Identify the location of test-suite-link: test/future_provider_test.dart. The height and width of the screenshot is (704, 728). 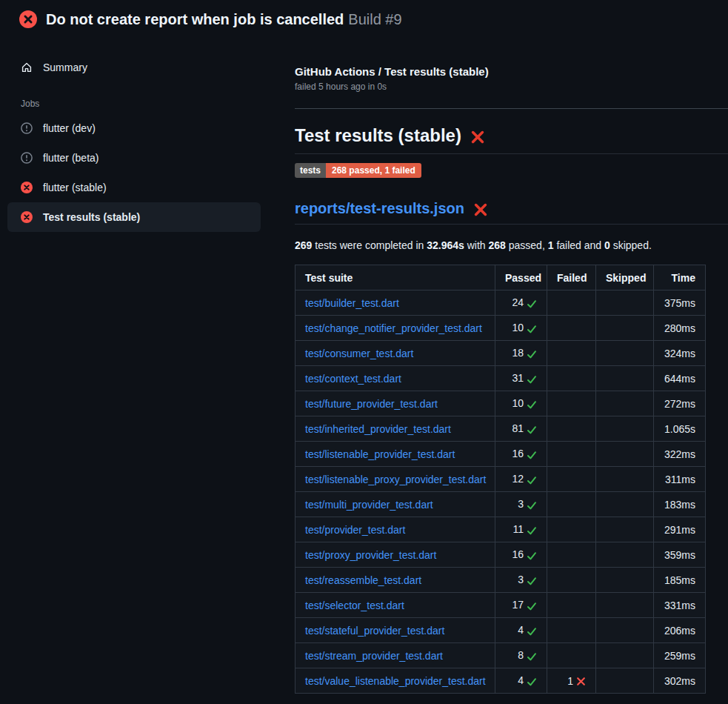
(372, 404).